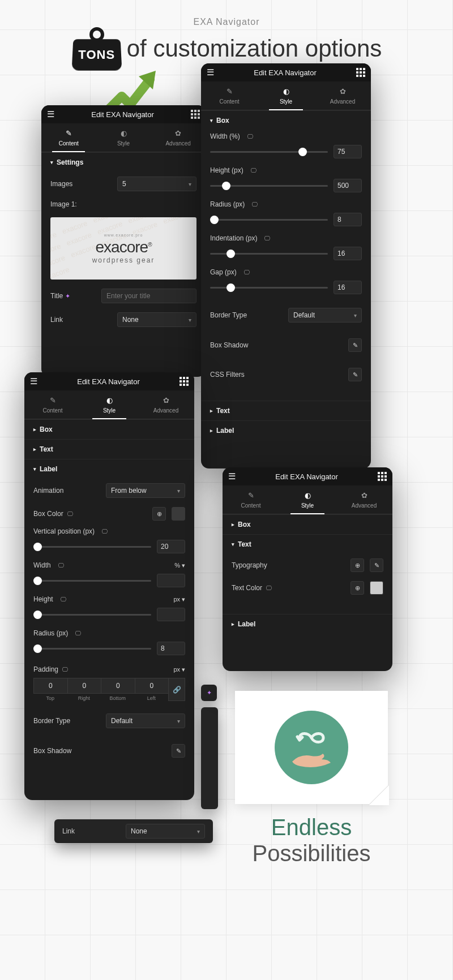 This screenshot has width=453, height=980. Describe the element at coordinates (288, 565) in the screenshot. I see `typography-label: Typography` at that location.